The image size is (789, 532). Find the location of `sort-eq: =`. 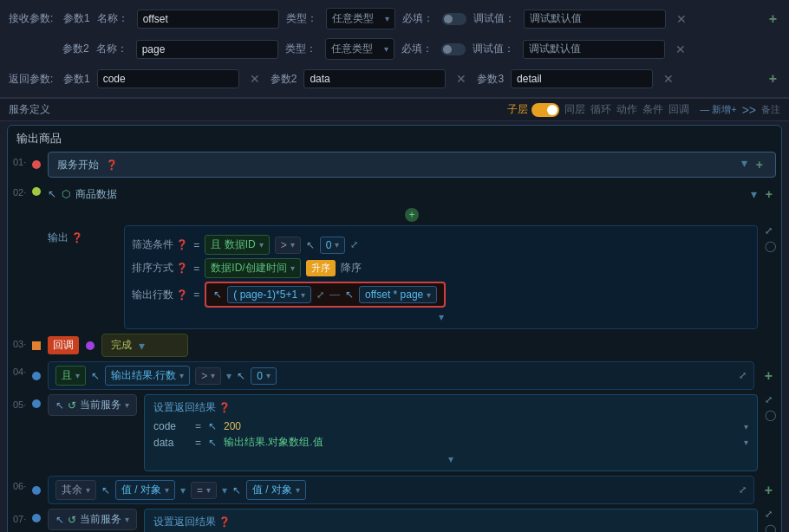

sort-eq: = is located at coordinates (196, 269).